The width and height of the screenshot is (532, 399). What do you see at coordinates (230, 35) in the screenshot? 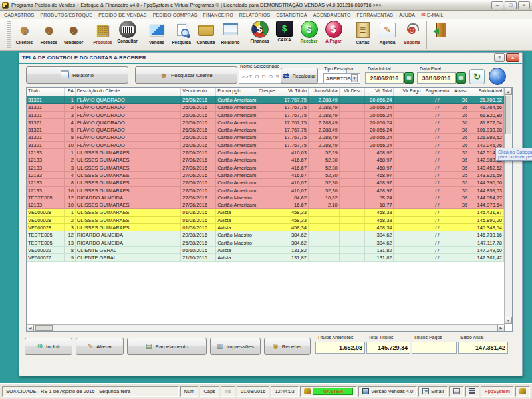
I see `toolbar-relat-rio: Relatório` at bounding box center [230, 35].